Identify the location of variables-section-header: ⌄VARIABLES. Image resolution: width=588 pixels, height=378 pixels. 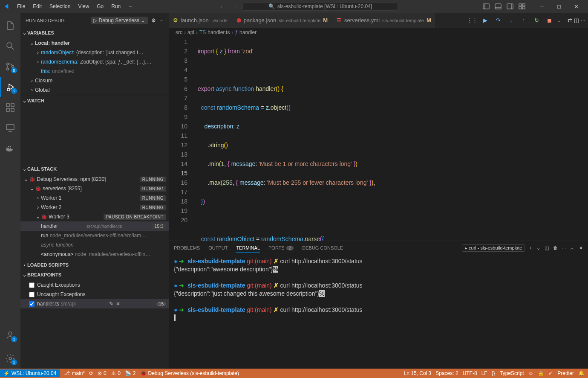
(95, 33).